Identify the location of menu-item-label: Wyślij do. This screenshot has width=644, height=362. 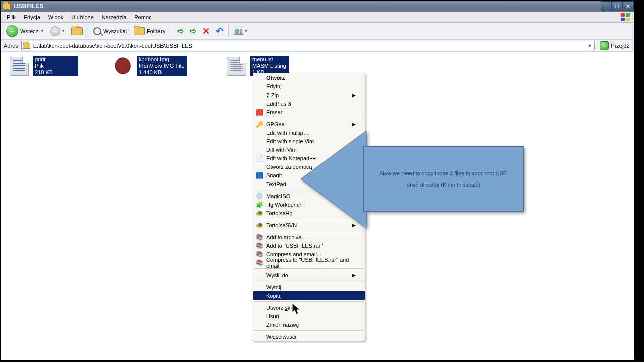
(277, 275).